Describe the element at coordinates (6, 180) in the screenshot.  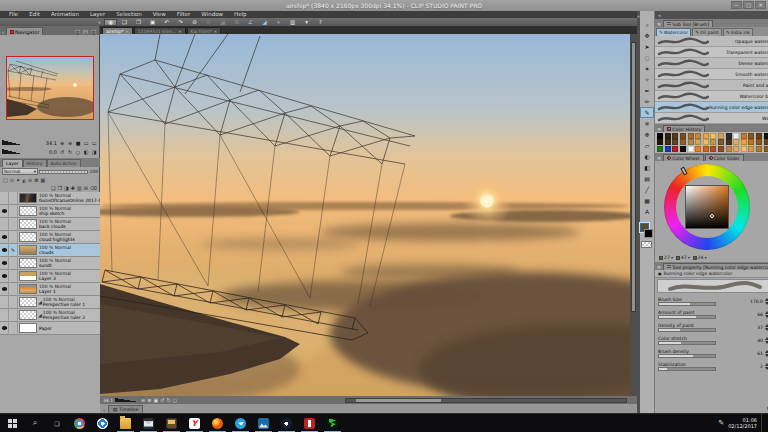
I see `layer-filter-icon: □` at that location.